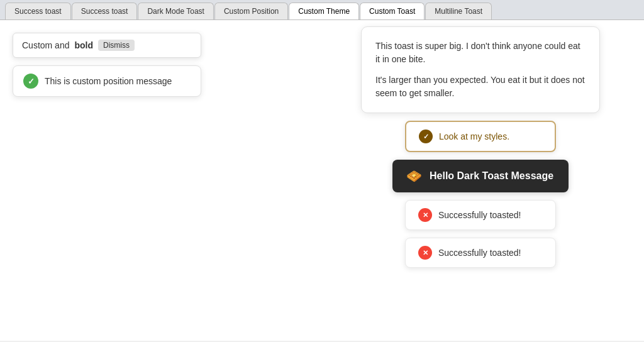 This screenshot has height=342, width=644. What do you see at coordinates (107, 45) in the screenshot?
I see `toast-custom-bold: Custom and bold Dismiss` at bounding box center [107, 45].